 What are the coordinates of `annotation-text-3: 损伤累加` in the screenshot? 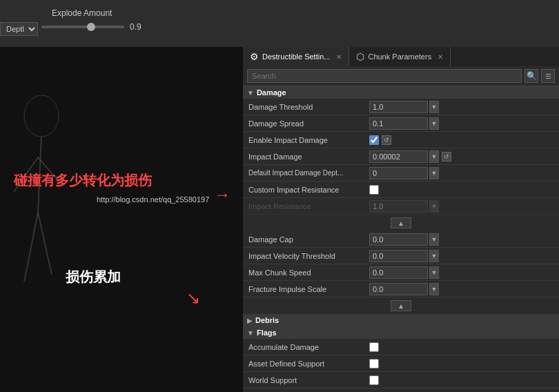 It's located at (93, 277).